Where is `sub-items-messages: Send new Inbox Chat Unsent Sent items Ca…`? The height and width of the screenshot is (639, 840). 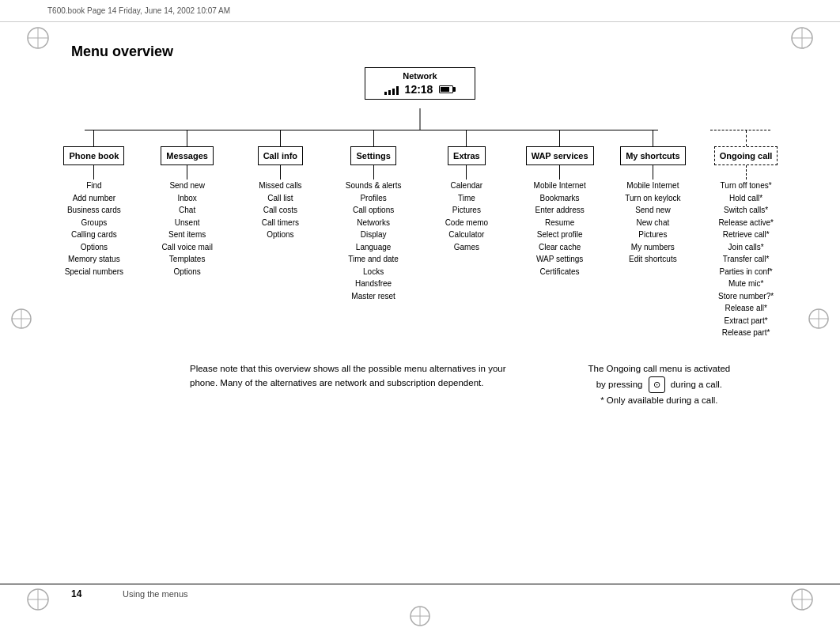 sub-items-messages: Send new Inbox Chat Unsent Sent items Ca… is located at coordinates (187, 229).